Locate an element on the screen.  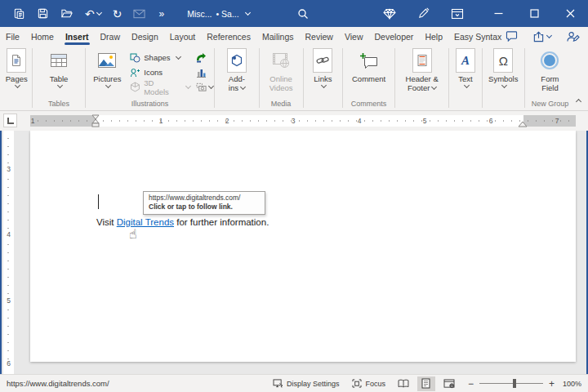
header-footer-label-1: Header & is located at coordinates (422, 78).